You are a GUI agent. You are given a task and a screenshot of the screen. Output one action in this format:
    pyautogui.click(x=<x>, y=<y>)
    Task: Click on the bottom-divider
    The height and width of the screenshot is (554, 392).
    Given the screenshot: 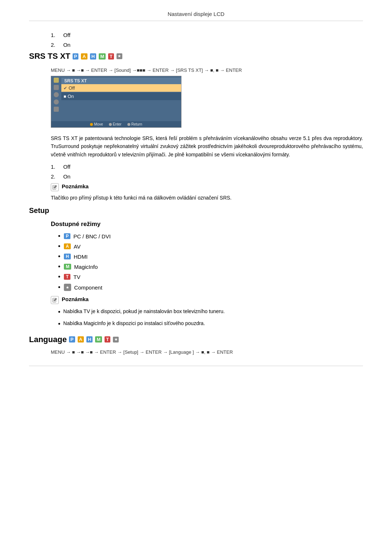 What is the action you would take?
    pyautogui.click(x=196, y=366)
    